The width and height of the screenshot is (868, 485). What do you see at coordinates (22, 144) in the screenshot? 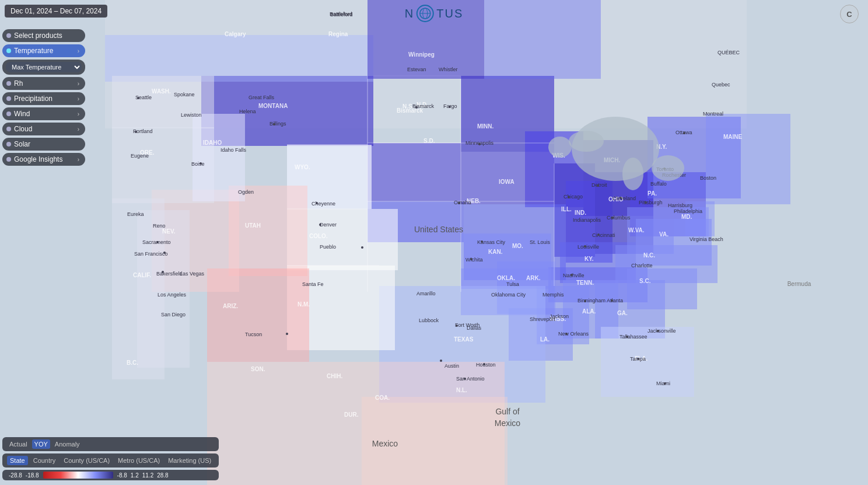
I see `solar-label: Solar` at bounding box center [22, 144].